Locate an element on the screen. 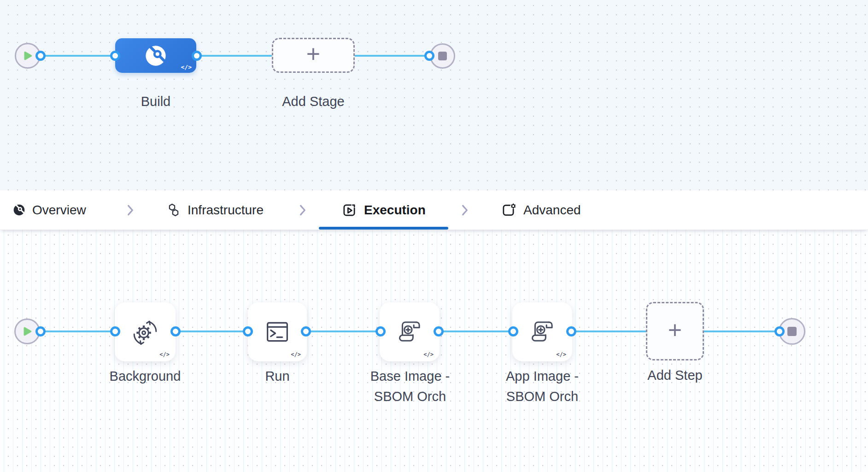 Image resolution: width=868 pixels, height=472 pixels. tab-label: Infrastructure is located at coordinates (226, 210).